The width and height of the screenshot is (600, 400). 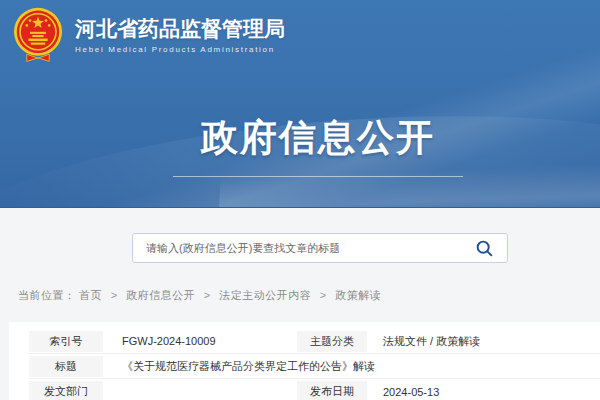 I want to click on issuing-dept-label: 发文部门, so click(x=66, y=390).